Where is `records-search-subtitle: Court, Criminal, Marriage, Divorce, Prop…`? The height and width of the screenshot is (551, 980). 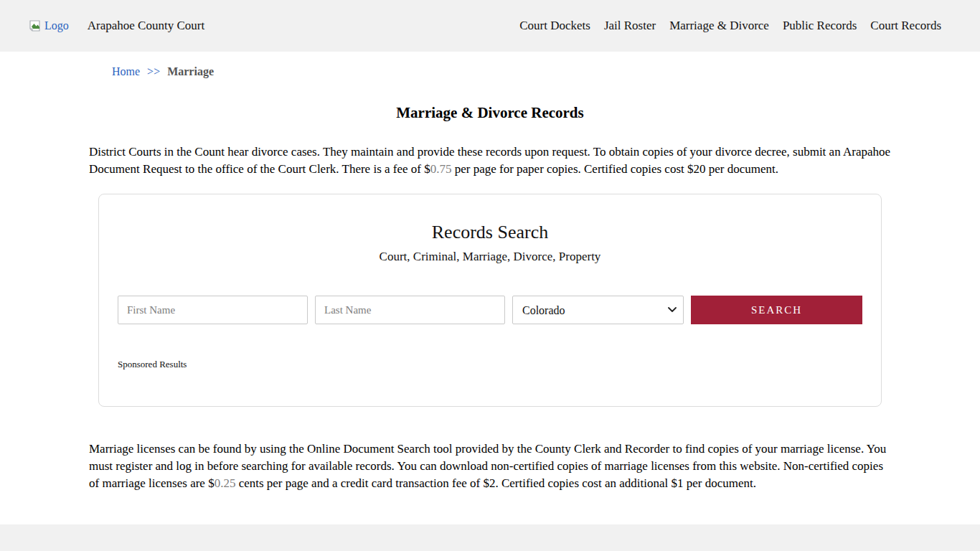 records-search-subtitle: Court, Criminal, Marriage, Divorce, Prop… is located at coordinates (490, 257).